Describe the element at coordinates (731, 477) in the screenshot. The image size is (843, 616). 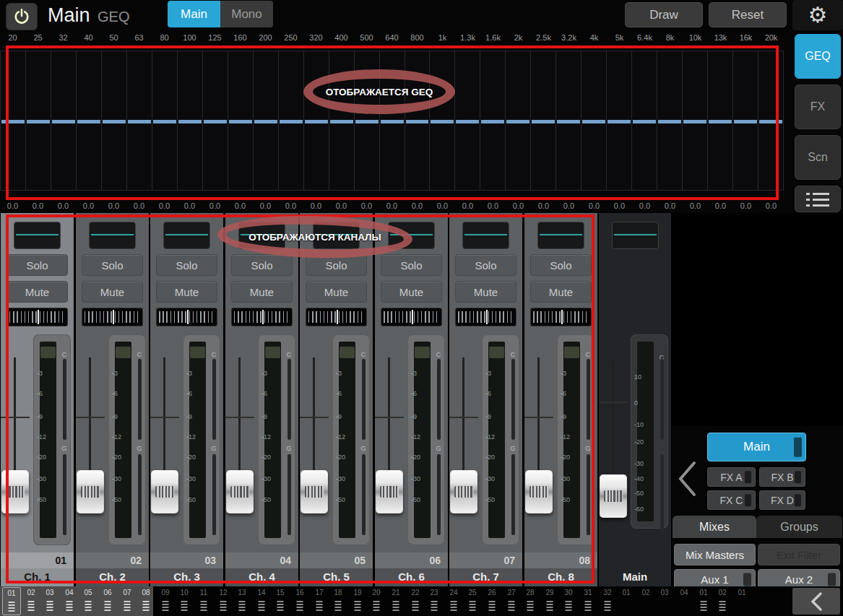
I see `fx-a-button: FX A` at that location.